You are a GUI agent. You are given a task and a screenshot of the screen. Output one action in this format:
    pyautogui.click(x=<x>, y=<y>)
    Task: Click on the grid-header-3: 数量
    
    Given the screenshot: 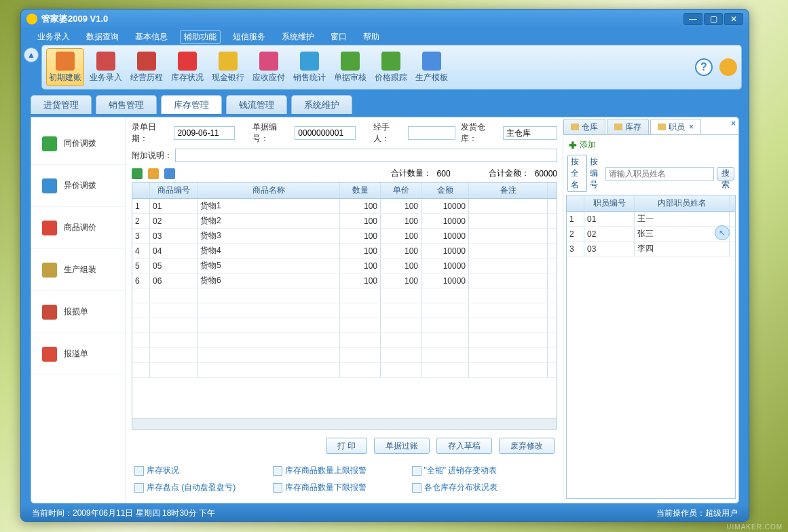 What is the action you would take?
    pyautogui.click(x=360, y=190)
    